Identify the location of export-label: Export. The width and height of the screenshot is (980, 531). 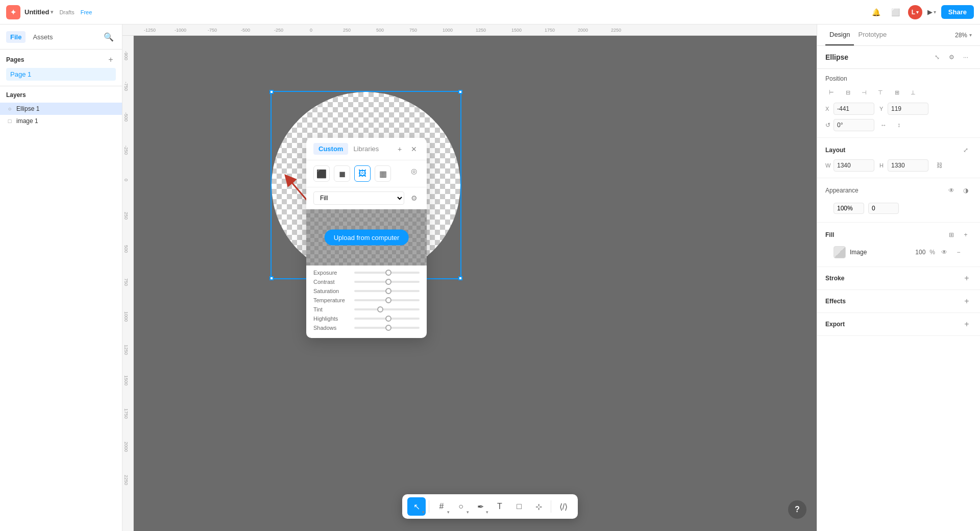
(835, 324).